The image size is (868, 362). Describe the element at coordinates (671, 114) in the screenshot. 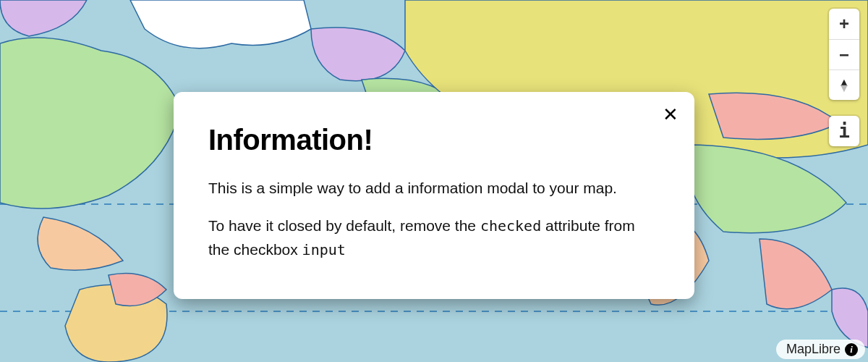

I see `modal-close-button: ✕` at that location.